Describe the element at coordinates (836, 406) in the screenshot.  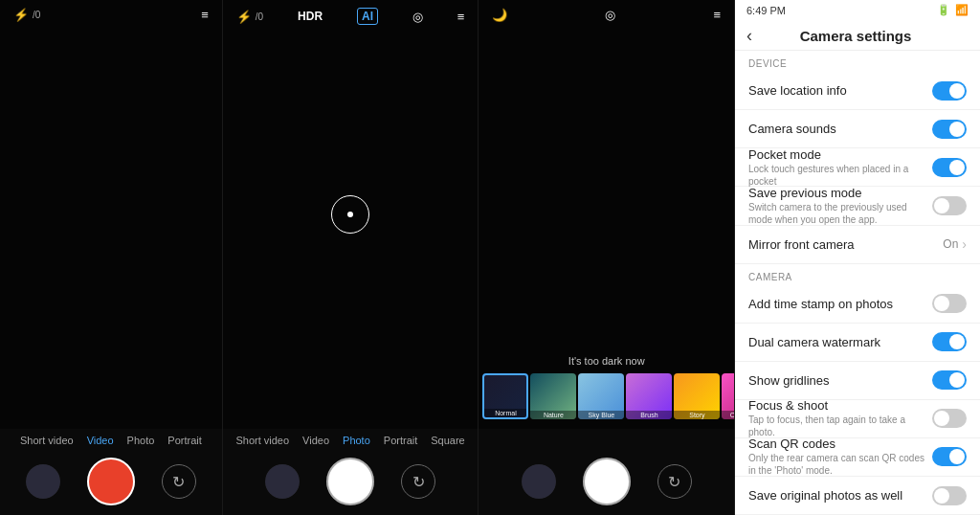
I see `setting-focus-shoot-title: Focus & shoot` at that location.